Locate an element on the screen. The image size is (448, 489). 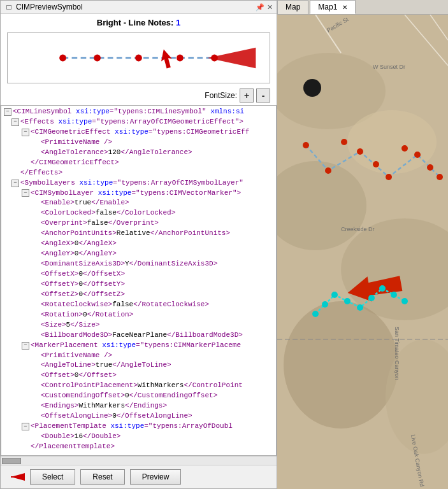
svg-text: Creekside Dr is located at coordinates (358, 229).